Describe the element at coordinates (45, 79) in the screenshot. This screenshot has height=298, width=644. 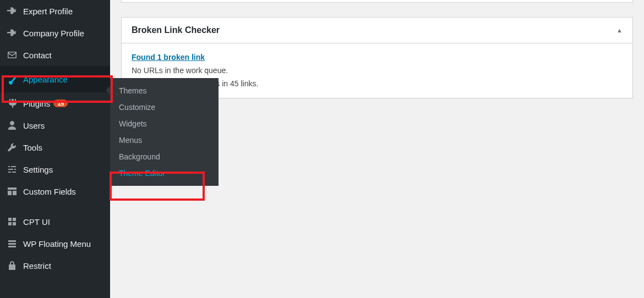
I see `sidebar-item-label: Appearance` at that location.